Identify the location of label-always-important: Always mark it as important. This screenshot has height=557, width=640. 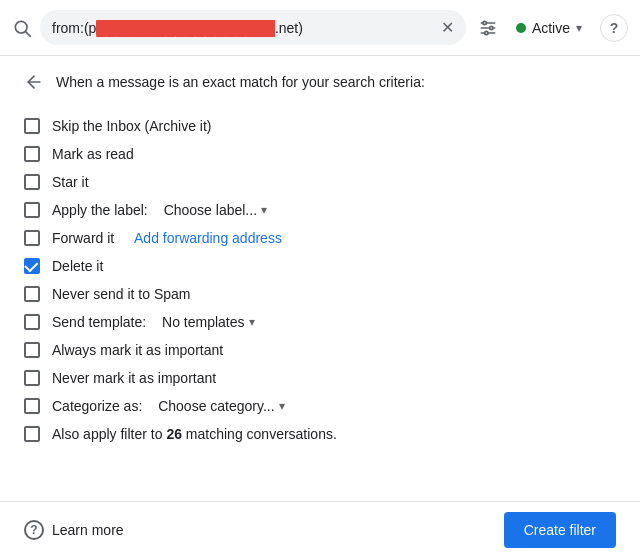
(138, 350).